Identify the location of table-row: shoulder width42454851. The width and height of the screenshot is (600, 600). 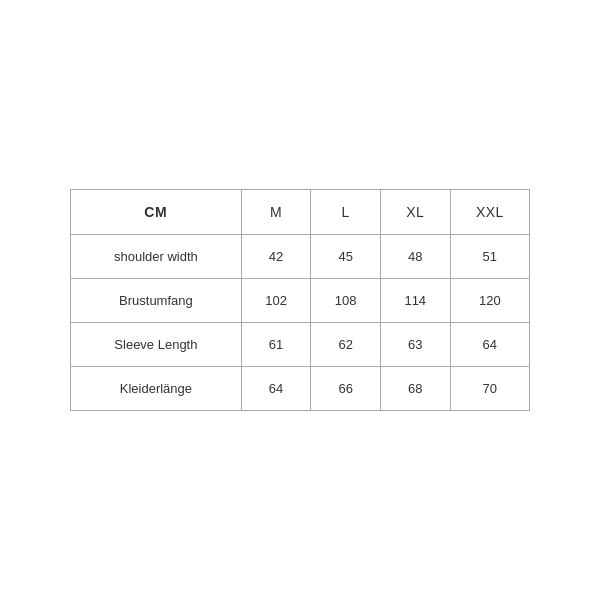
(300, 257).